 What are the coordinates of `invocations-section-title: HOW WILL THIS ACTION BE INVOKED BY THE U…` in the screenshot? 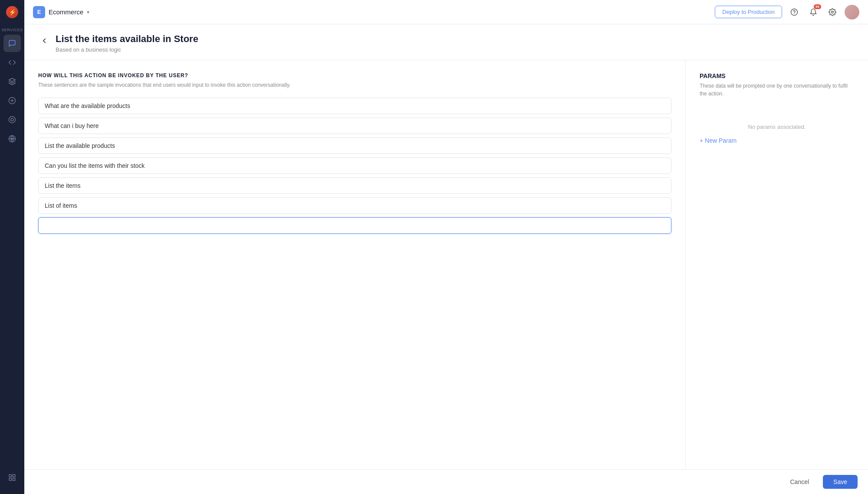 It's located at (355, 75).